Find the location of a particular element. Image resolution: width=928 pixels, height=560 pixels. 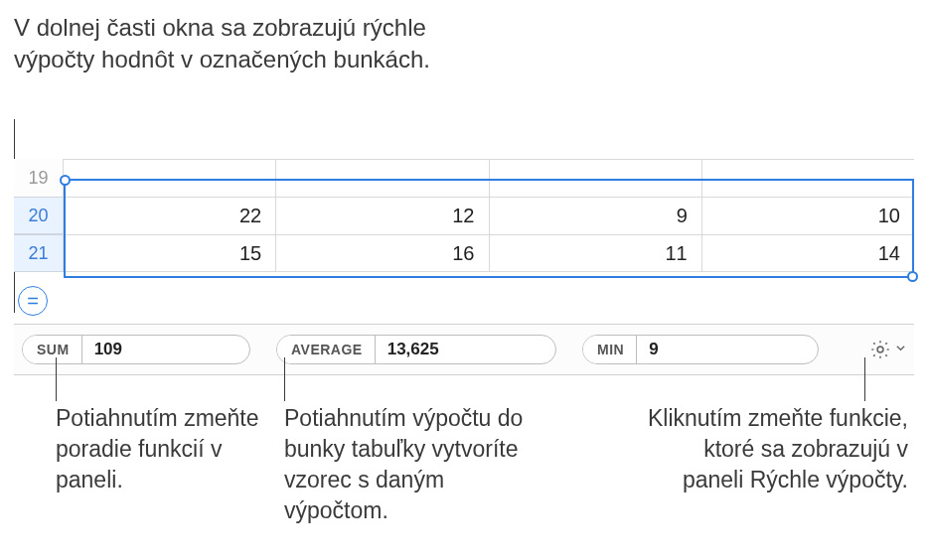

cell: 22 is located at coordinates (170, 216).